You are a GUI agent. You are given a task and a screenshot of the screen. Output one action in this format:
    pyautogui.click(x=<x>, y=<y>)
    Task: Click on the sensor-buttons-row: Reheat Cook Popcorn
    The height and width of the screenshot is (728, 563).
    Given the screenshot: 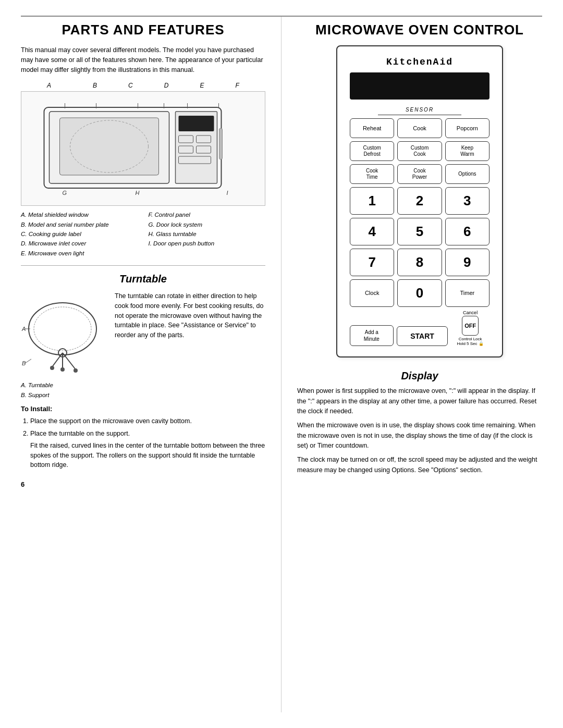 What is the action you would take?
    pyautogui.click(x=420, y=128)
    